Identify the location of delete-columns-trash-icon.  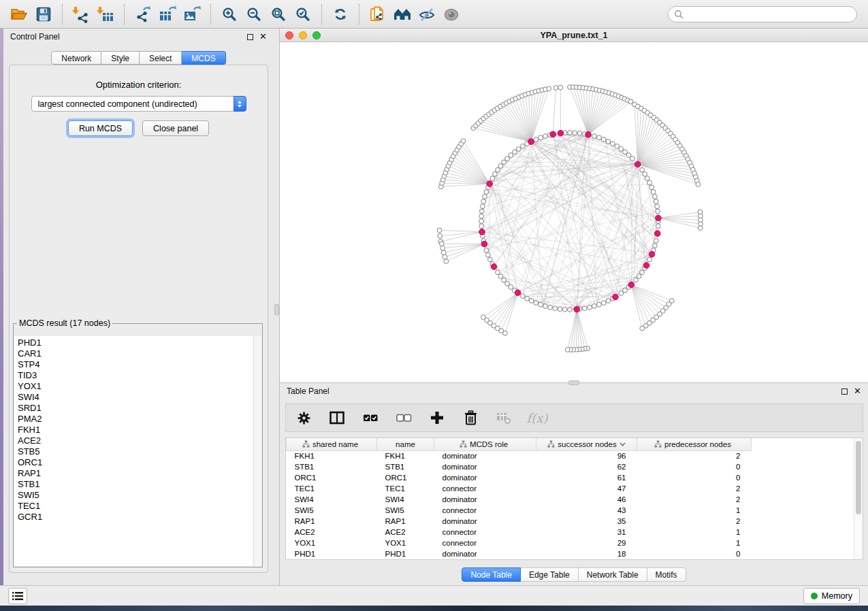
(470, 418).